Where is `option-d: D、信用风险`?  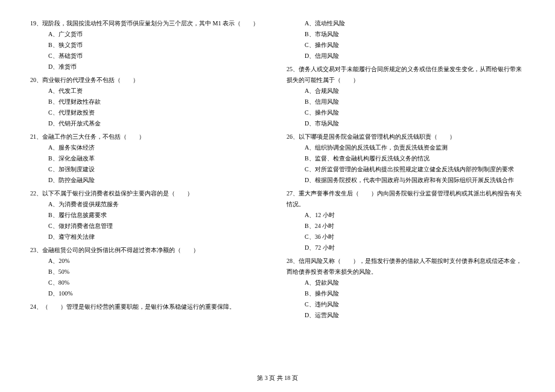
option-d: D、信用风险 is located at coordinates (405, 56).